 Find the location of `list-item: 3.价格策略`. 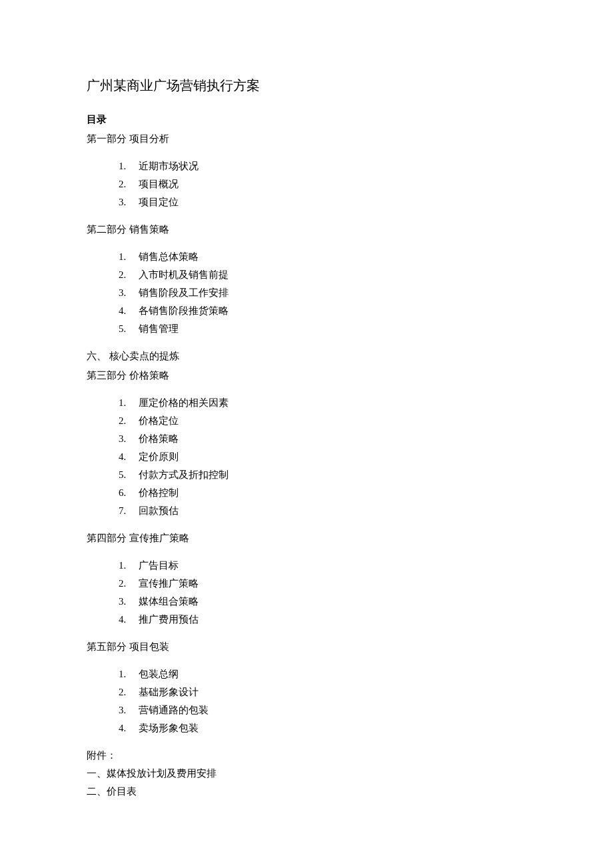

list-item: 3.价格策略 is located at coordinates (322, 439).